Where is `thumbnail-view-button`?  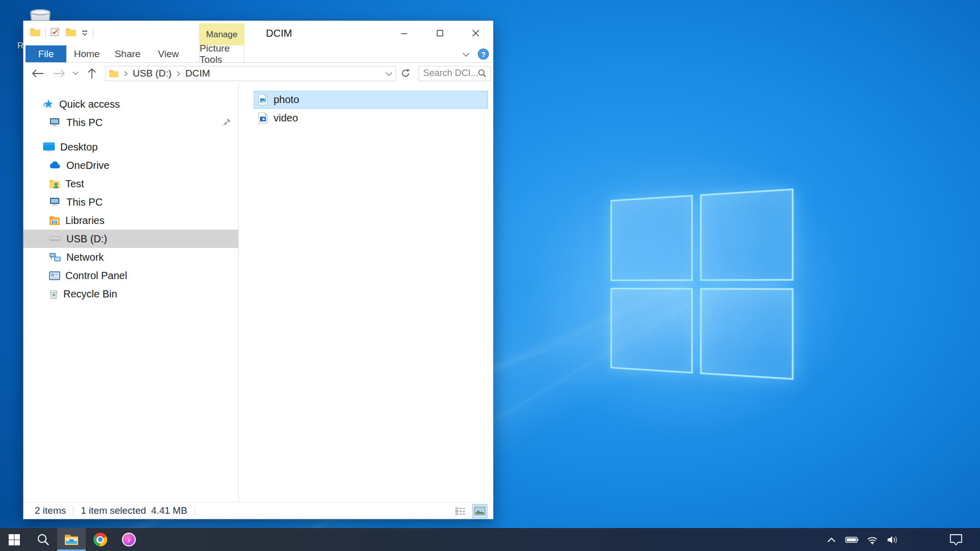
thumbnail-view-button is located at coordinates (480, 511).